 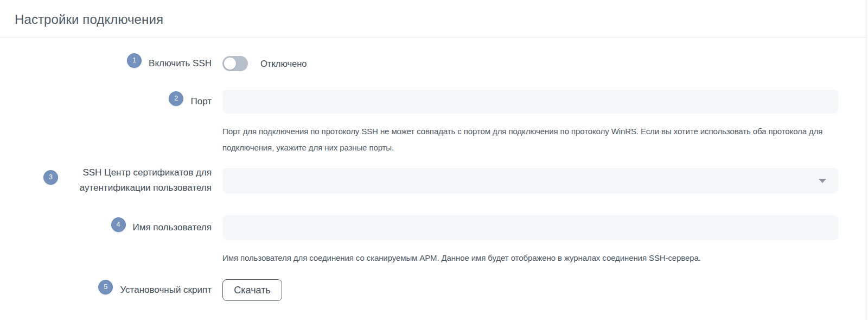 What do you see at coordinates (106, 64) in the screenshot?
I see `enable-ssh-label-cell: 1 Включить SSH` at bounding box center [106, 64].